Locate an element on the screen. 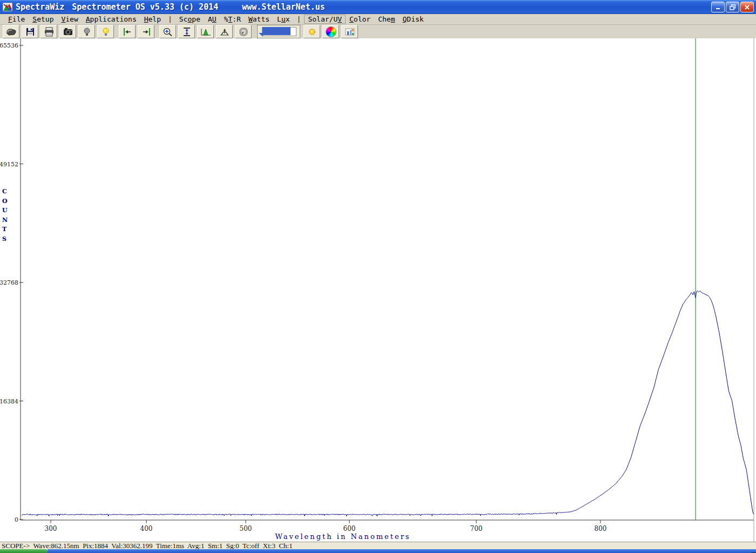 This screenshot has width=756, height=553. title-bar: SpectraWiz Spectrometer OS v5.33 (c) 201… is located at coordinates (378, 7).